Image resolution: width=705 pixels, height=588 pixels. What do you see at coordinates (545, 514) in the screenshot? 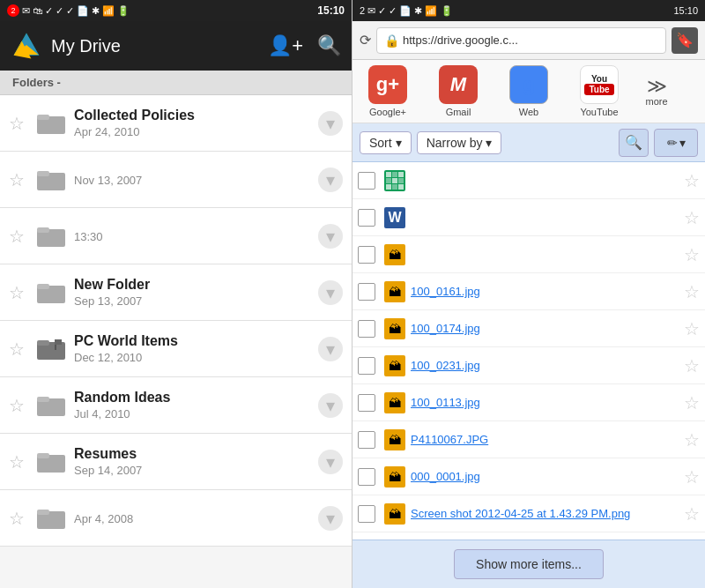
I see `file-name: Screen shot 2012-04-25 at 1.43.29 PM.png` at bounding box center [545, 514].